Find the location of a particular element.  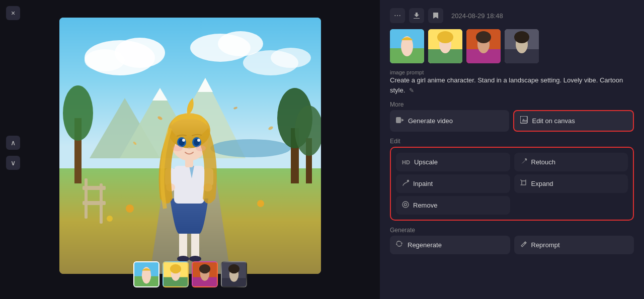

retouch-label: Retouch is located at coordinates (543, 162).